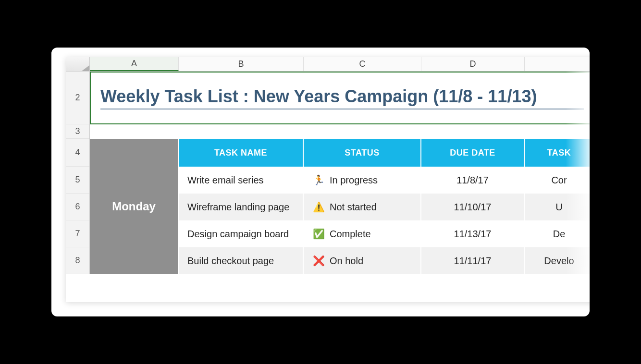 The height and width of the screenshot is (364, 641). I want to click on day-label-cell: Monday, so click(135, 206).